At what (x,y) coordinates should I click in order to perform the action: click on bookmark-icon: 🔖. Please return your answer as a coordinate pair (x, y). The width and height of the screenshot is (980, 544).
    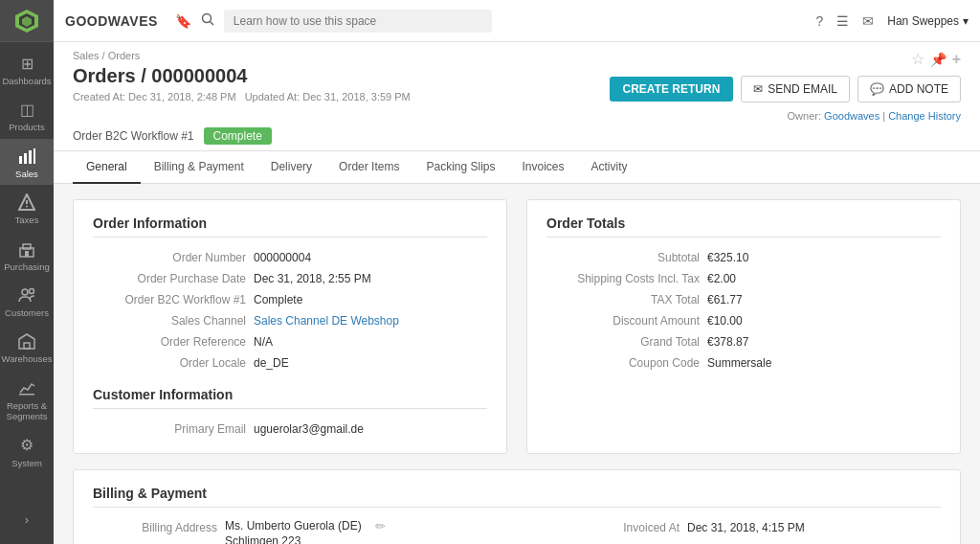
    Looking at the image, I should click on (184, 21).